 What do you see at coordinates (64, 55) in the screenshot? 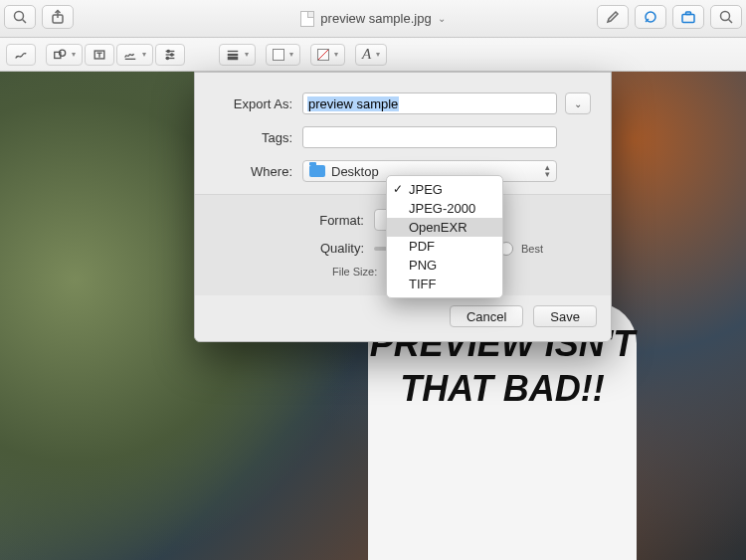
I see `shapes-tool: ▾` at bounding box center [64, 55].